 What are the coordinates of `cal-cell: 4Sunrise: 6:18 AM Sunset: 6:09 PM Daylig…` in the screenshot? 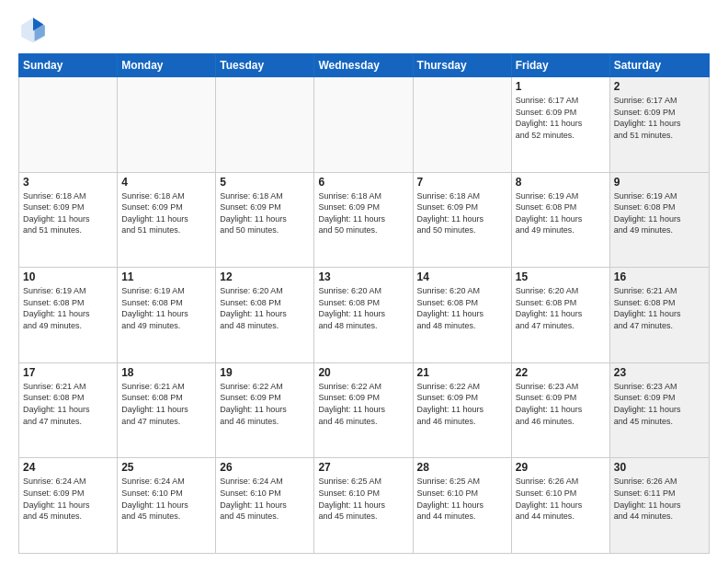 It's located at (167, 221).